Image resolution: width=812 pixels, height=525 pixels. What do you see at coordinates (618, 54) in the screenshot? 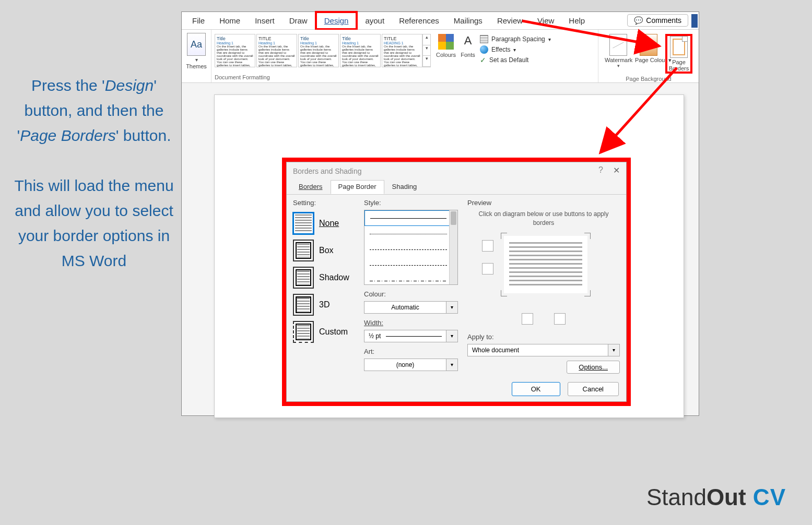
I see `watermark-button: Watermark ▾` at bounding box center [618, 54].